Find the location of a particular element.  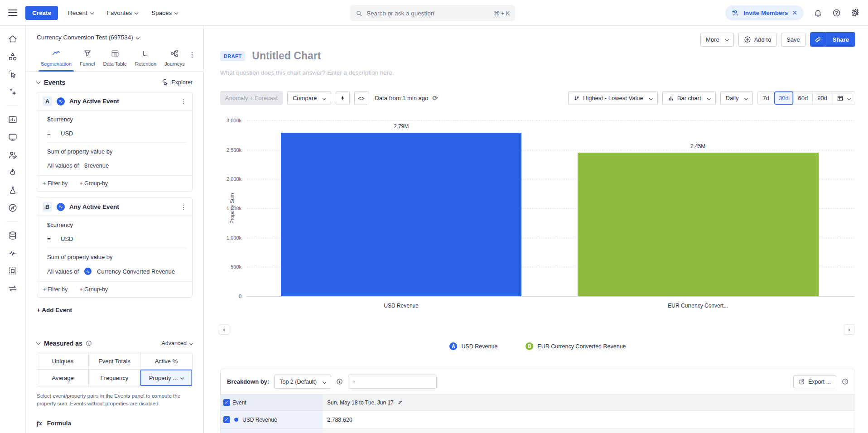

compare-button: Compare is located at coordinates (309, 98).